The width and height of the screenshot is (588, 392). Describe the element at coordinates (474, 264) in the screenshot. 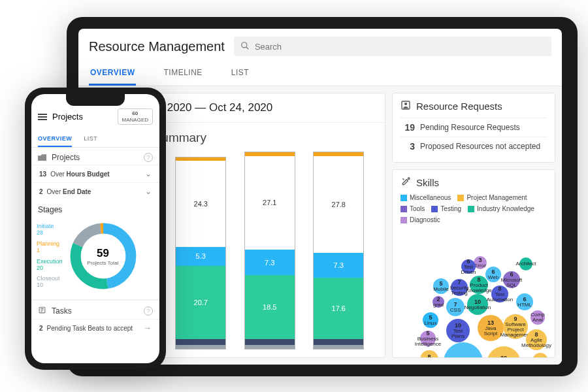

I see `skills-card: Skills MiscellaneousProject ManagementTo…` at that location.